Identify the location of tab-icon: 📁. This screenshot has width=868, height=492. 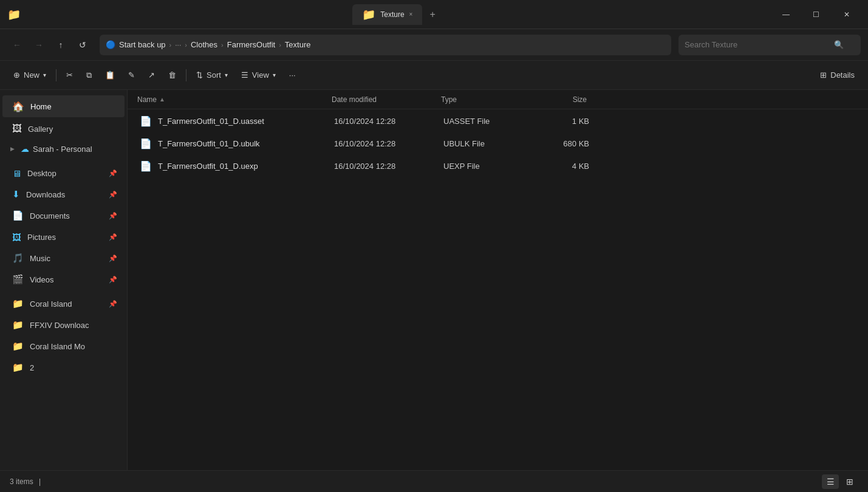
(369, 15).